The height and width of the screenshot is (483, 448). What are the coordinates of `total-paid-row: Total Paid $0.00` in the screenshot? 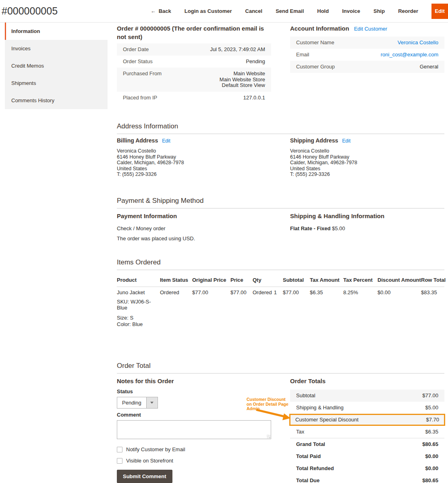 It's located at (367, 456).